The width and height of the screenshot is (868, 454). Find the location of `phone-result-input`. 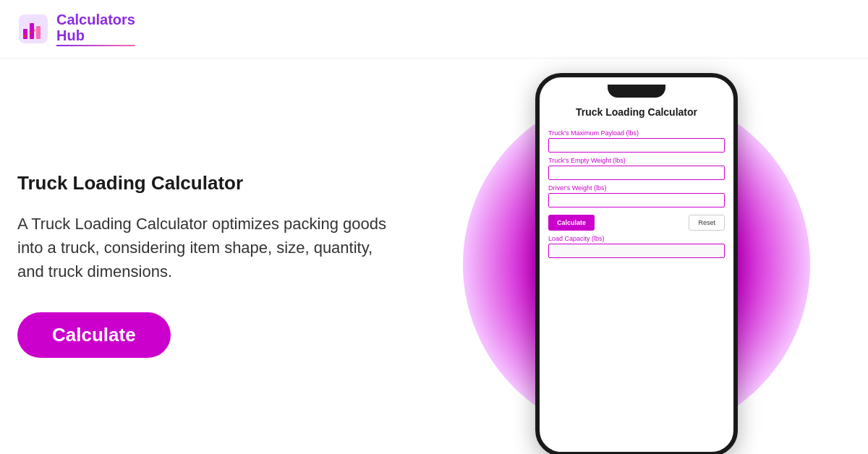

phone-result-input is located at coordinates (637, 251).